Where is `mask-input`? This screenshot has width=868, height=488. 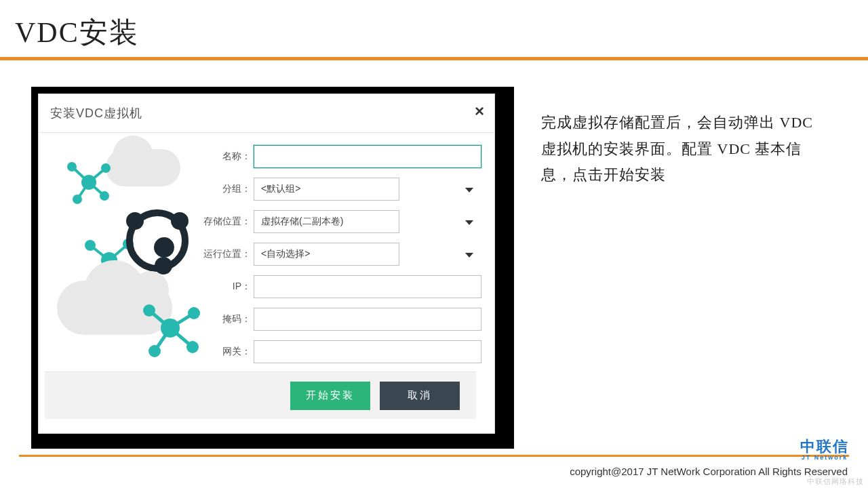 mask-input is located at coordinates (368, 319).